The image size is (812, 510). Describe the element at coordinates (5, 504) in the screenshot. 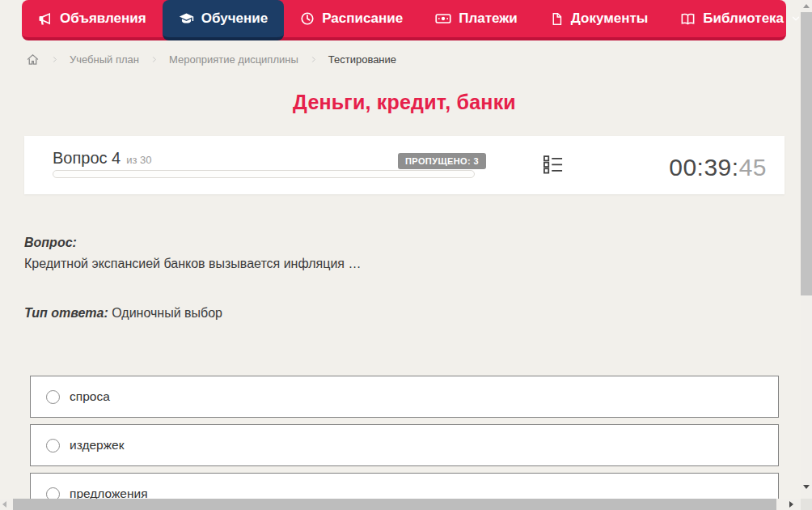

I see `scroll-left-arrow-icon` at that location.